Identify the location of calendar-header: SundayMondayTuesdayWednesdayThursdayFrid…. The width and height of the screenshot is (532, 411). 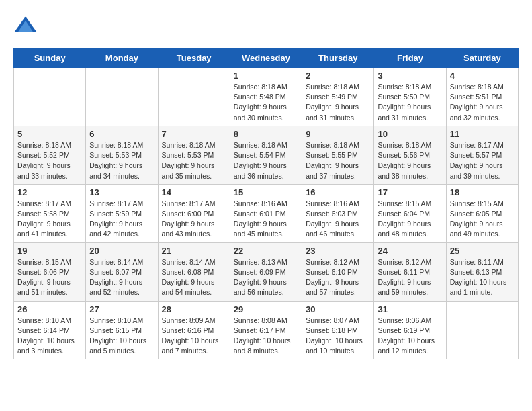
(266, 58).